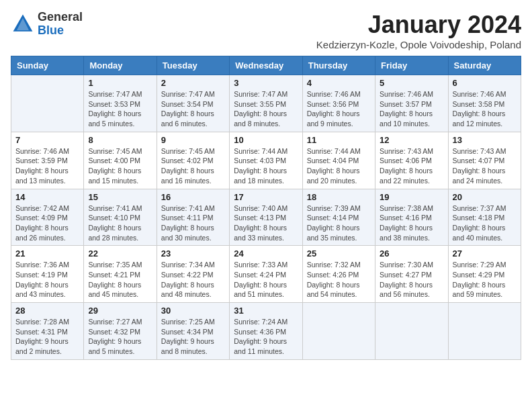 The width and height of the screenshot is (532, 411). Describe the element at coordinates (193, 332) in the screenshot. I see `calendar-cell: 30Sunrise: 7:25 AM Sunset: 4:34 PM Dayli…` at that location.